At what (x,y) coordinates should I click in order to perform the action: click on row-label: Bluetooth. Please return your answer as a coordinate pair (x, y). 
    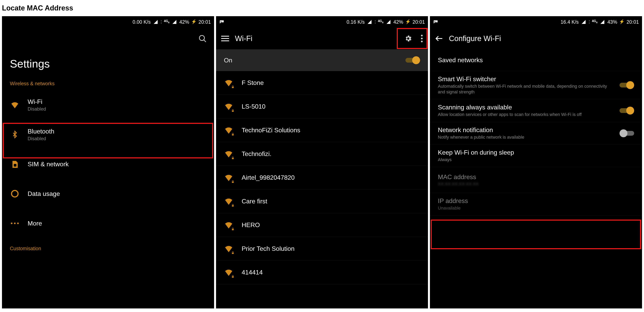
    Looking at the image, I should click on (41, 132).